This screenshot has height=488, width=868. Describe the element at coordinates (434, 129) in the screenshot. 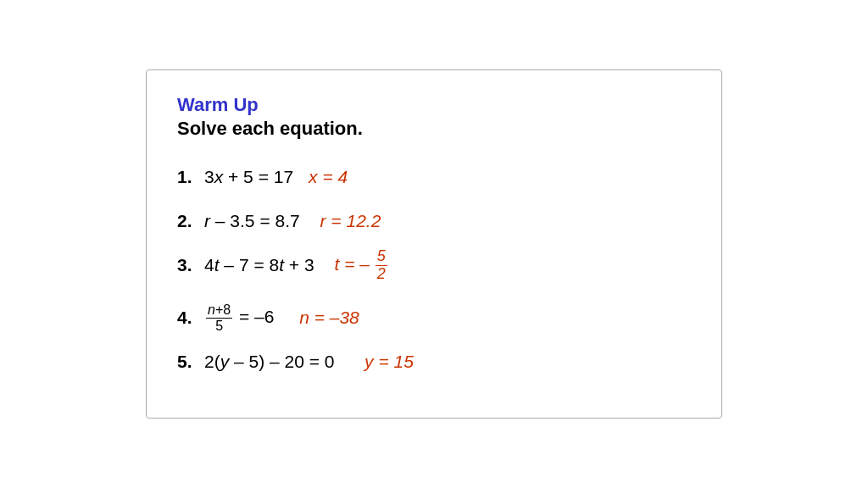

I see `subtitle: Solve each equation.` at that location.